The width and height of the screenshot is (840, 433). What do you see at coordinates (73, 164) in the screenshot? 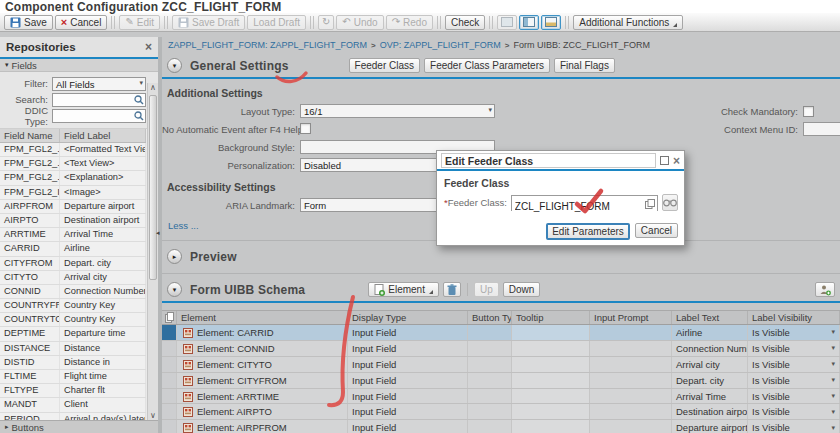
I see `repository-field-row: FPM_FGL2_... <Text View>` at bounding box center [73, 164].